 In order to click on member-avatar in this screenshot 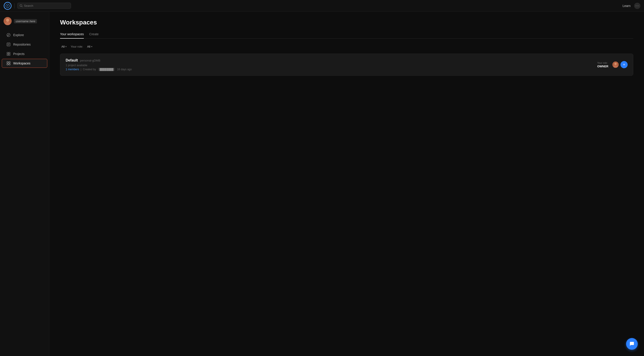, I will do `click(616, 65)`.